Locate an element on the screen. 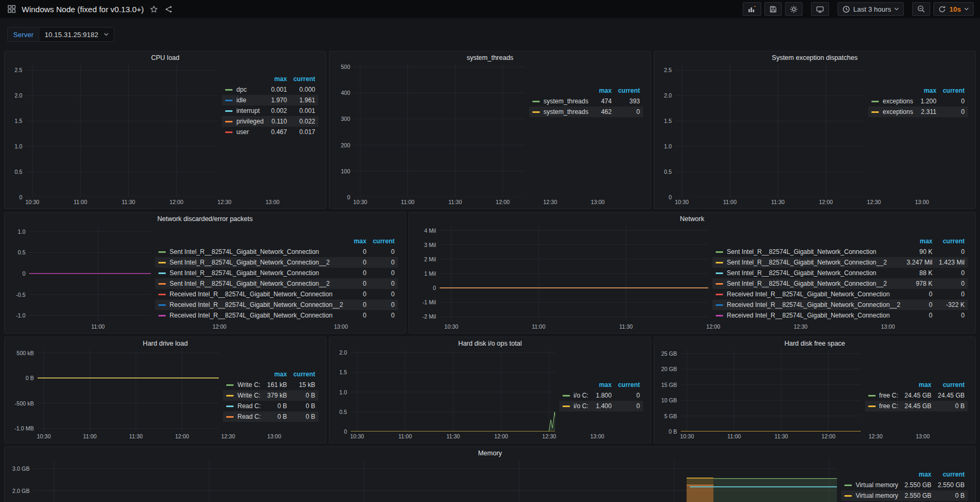 This screenshot has width=980, height=502. system-threads-chart: 0100200300400500 10:3011:0011:3012:0012:… is located at coordinates (429, 135).